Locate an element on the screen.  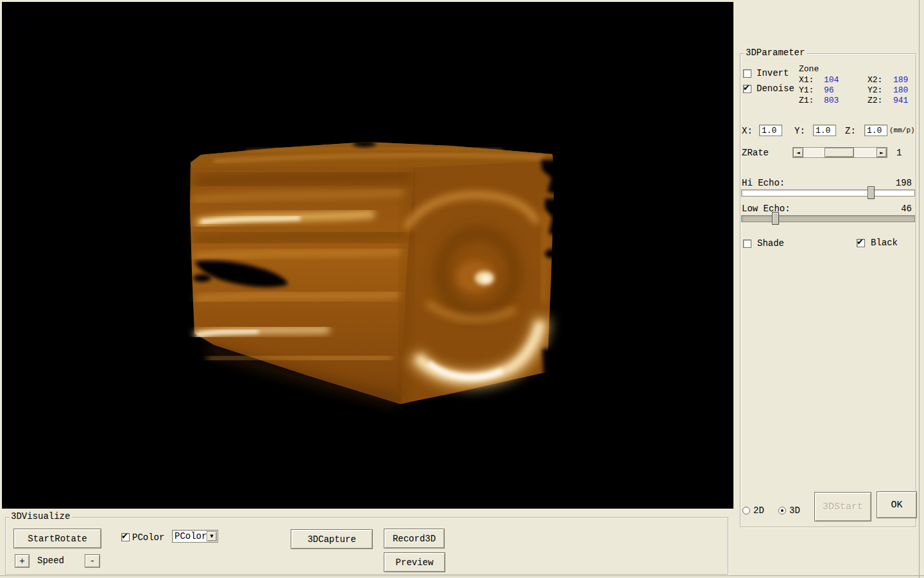
speed-minus-button: - is located at coordinates (92, 561).